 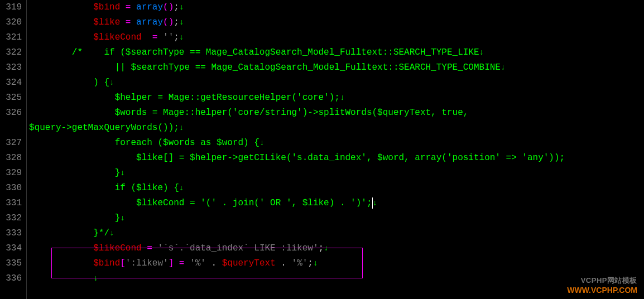 What do you see at coordinates (12, 22) in the screenshot?
I see `line-number: 320` at bounding box center [12, 22].